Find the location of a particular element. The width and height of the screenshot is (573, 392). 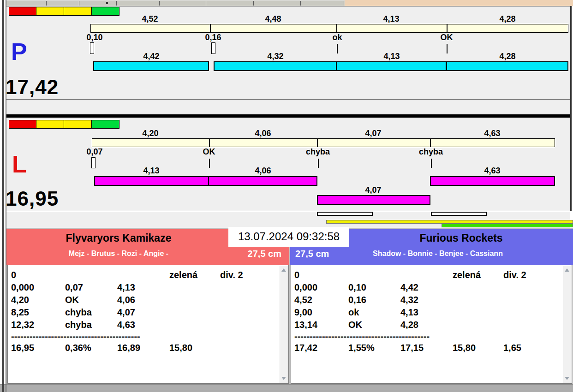

left-results-panel: 0 zelená div. 2 0,000 0,07 4,13 4,20 OK … is located at coordinates (148, 324).